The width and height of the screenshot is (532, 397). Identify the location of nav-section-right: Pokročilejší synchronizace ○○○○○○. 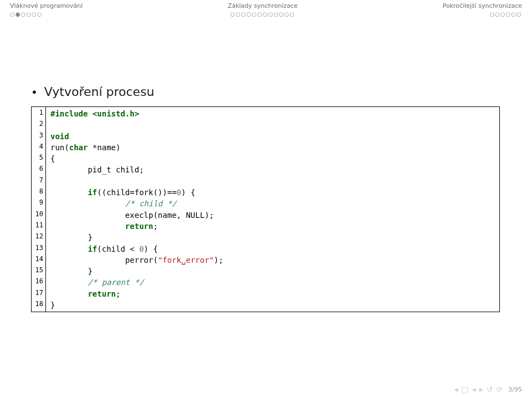
(482, 10).